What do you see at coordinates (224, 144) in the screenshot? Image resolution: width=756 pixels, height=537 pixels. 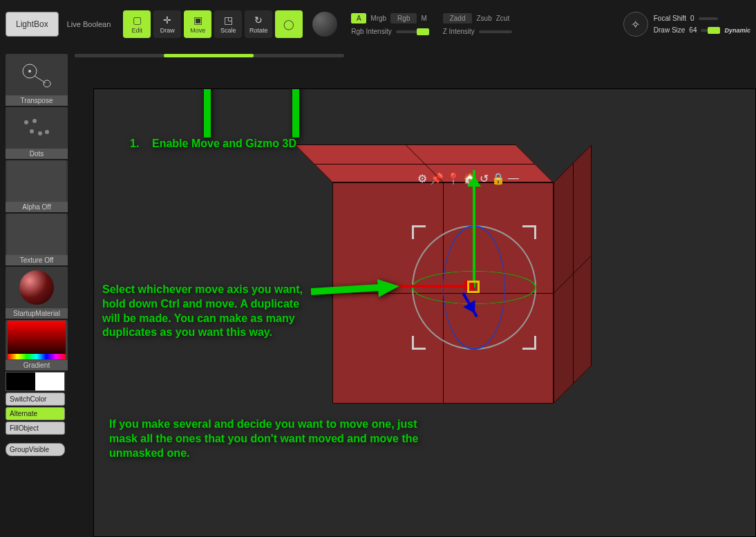 I see `step1-text: Enable Move and Gizmo 3D` at bounding box center [224, 144].